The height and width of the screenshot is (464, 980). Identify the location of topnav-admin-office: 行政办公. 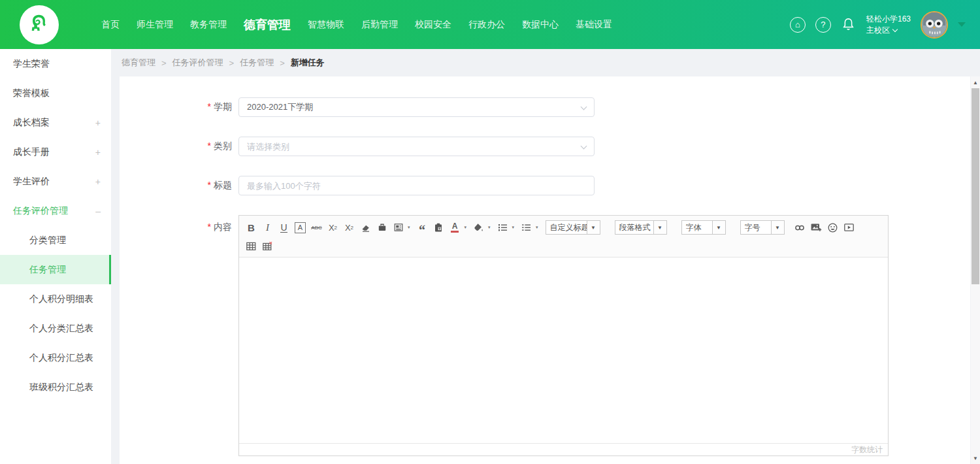
(487, 25).